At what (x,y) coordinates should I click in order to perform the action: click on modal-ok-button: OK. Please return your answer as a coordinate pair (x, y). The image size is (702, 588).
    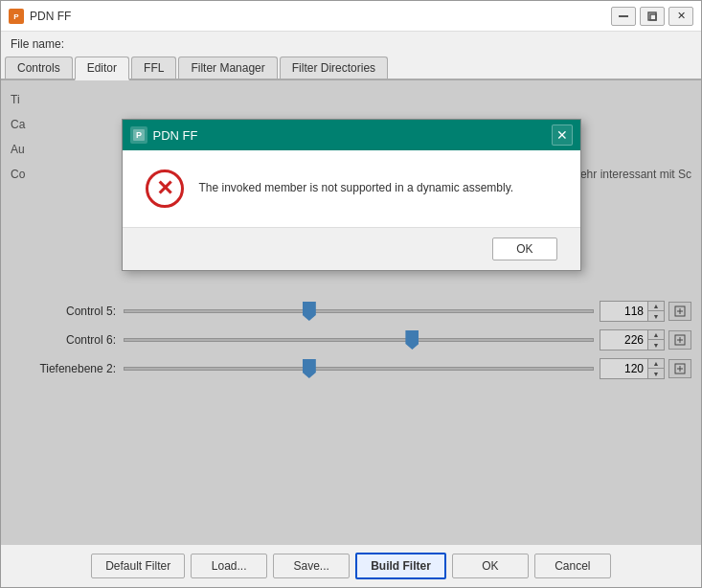
    Looking at the image, I should click on (525, 249).